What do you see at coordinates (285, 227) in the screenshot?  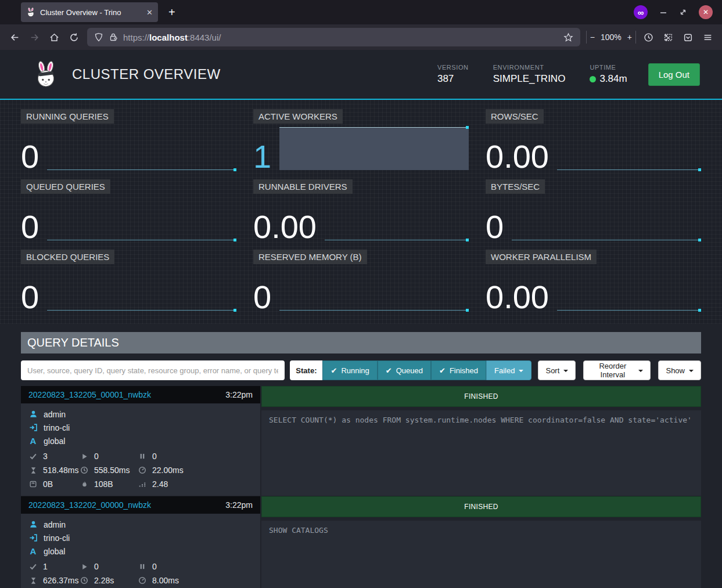 I see `stat-value: 0.00` at bounding box center [285, 227].